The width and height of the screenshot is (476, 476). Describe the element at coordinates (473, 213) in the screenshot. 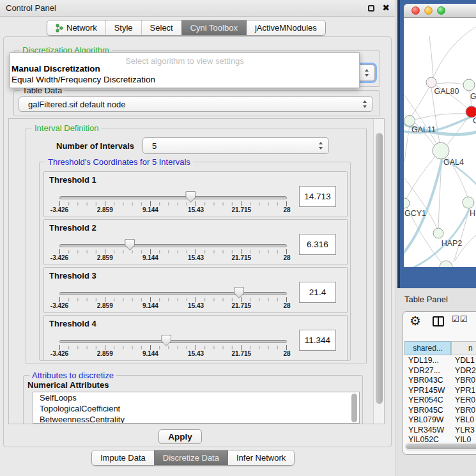

I see `network-node-label: H` at that location.